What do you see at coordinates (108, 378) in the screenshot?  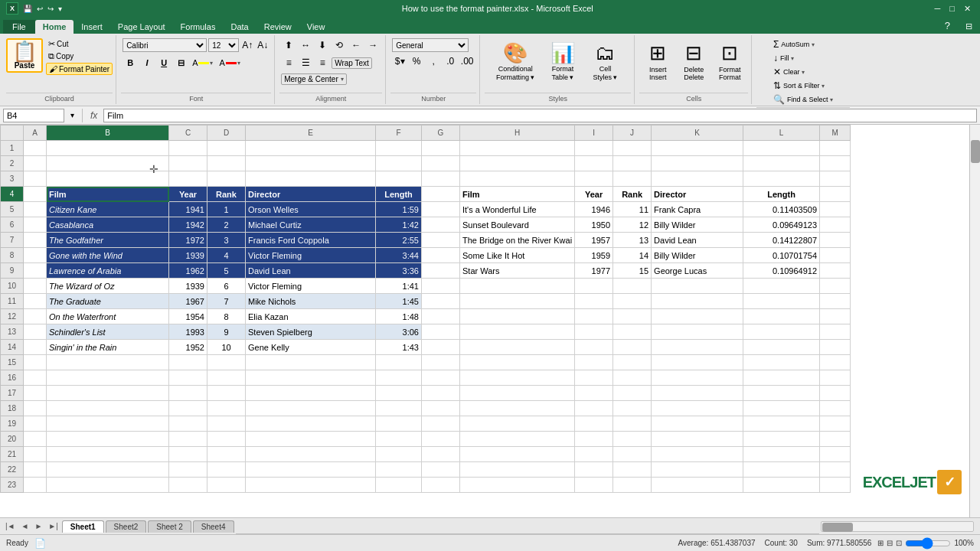 I see `cell-B16` at bounding box center [108, 378].